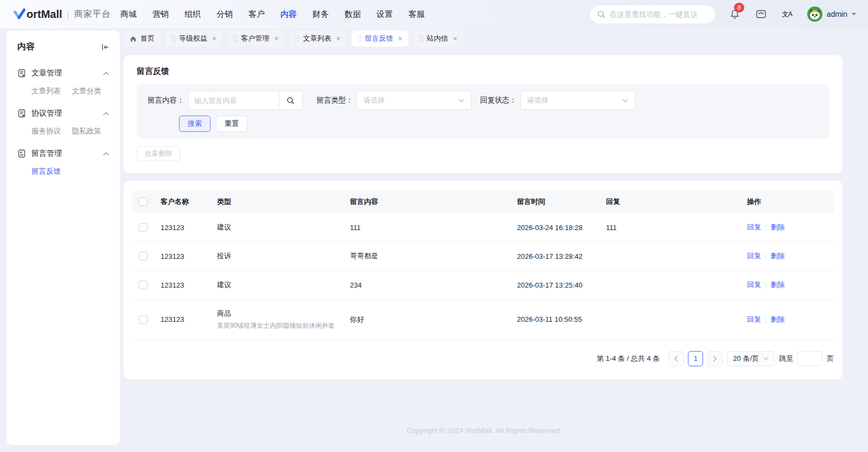 This screenshot has width=868, height=452. I want to click on cell-type: 投诉, so click(279, 256).